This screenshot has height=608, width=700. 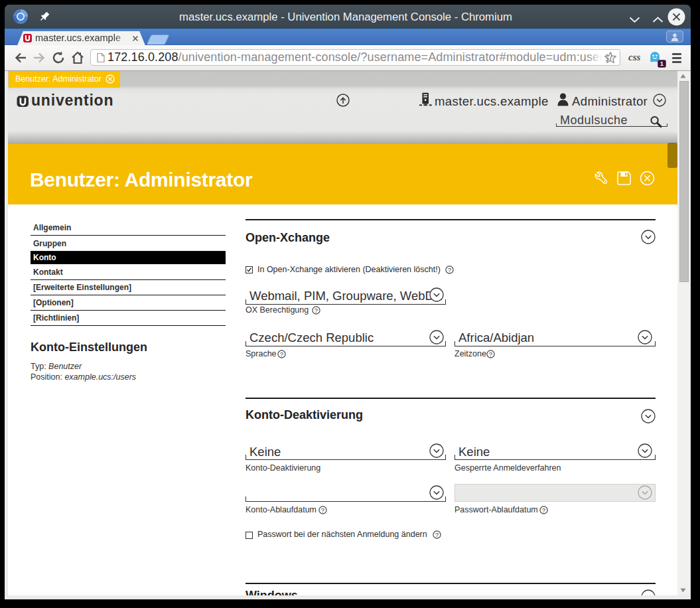 I want to click on svg-text: 1, so click(x=662, y=64).